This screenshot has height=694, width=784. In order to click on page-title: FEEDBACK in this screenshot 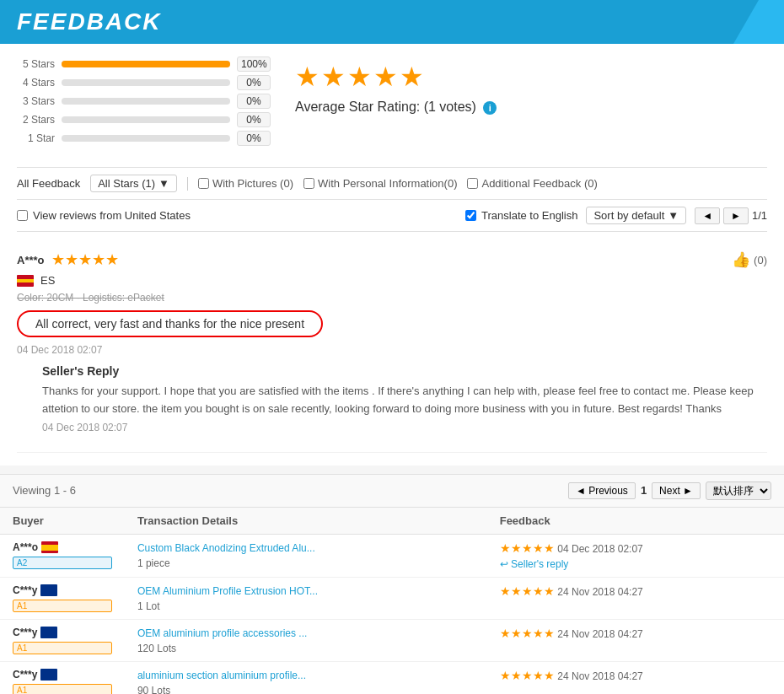, I will do `click(392, 22)`.